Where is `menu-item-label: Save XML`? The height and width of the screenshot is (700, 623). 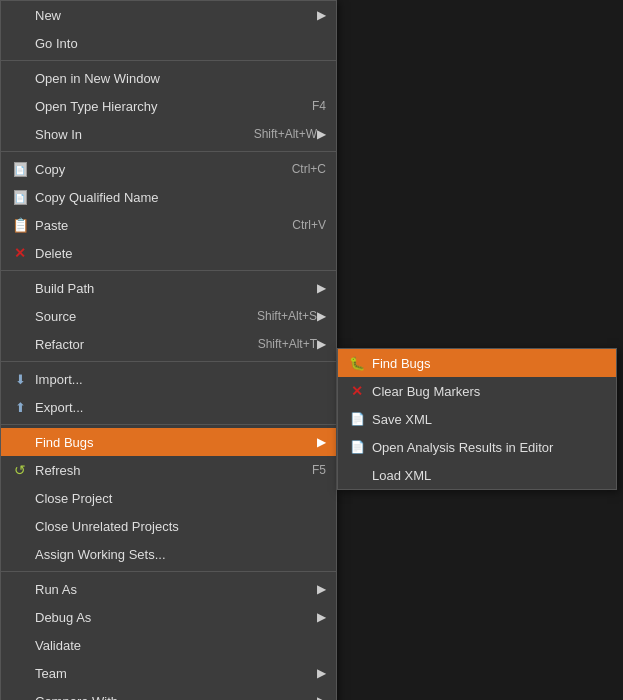
menu-item-label: Save XML is located at coordinates (489, 420).